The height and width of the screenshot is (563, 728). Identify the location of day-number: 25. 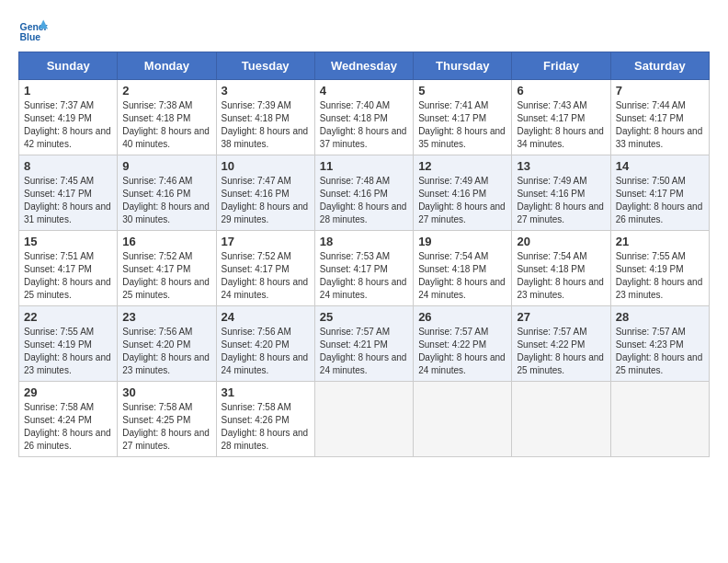
(364, 316).